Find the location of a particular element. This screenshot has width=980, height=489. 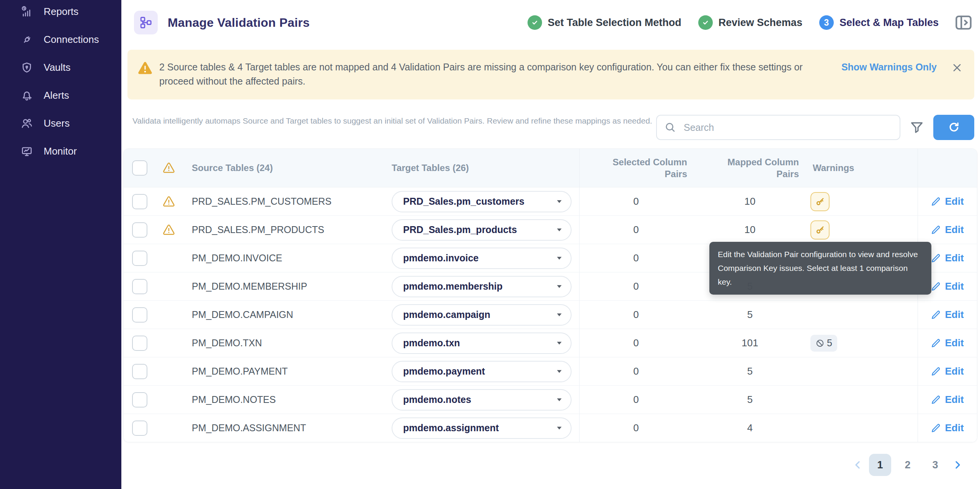

next-page-button is located at coordinates (957, 465).